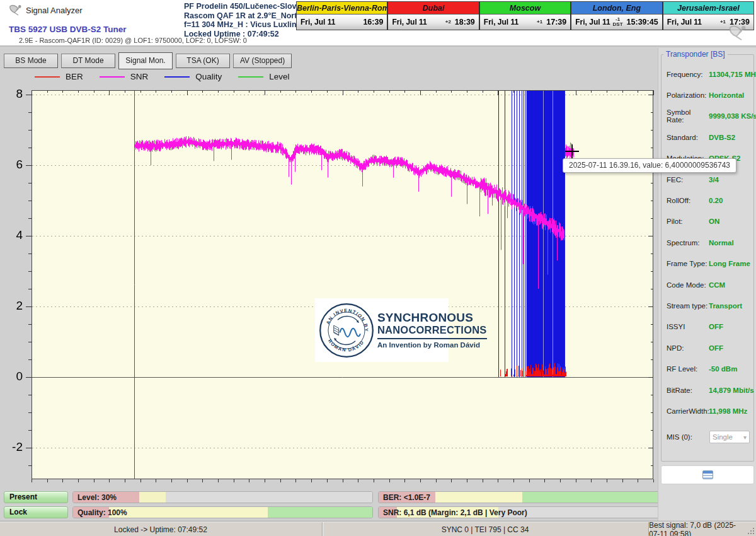  I want to click on chevron-down-icon: ▾, so click(745, 438).